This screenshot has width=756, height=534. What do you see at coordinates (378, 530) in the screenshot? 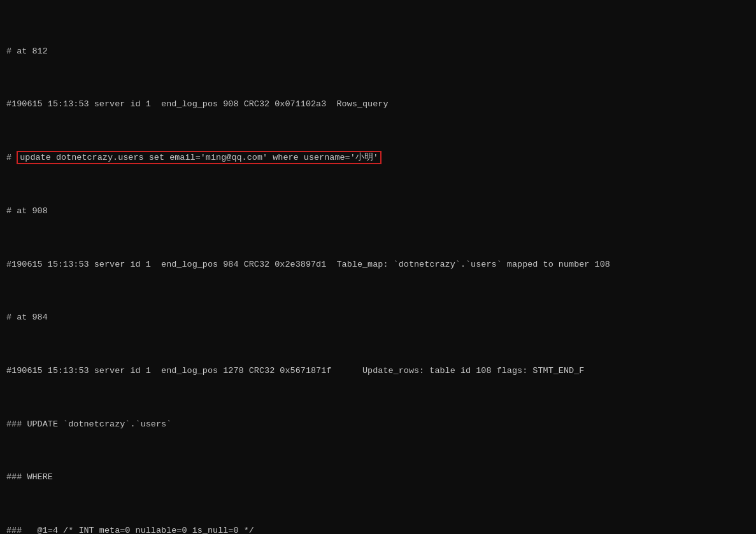
I see `line-10: ### @1=4 /* INT meta=0 nullable=0 is_nul…` at bounding box center [378, 530].